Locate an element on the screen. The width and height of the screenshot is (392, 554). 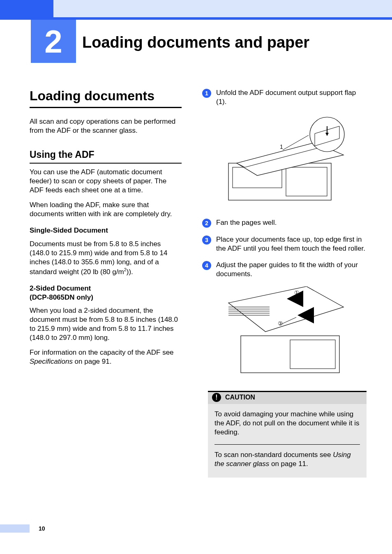
step-text: Adjust the paper guides to fit the width… is located at coordinates (291, 270).